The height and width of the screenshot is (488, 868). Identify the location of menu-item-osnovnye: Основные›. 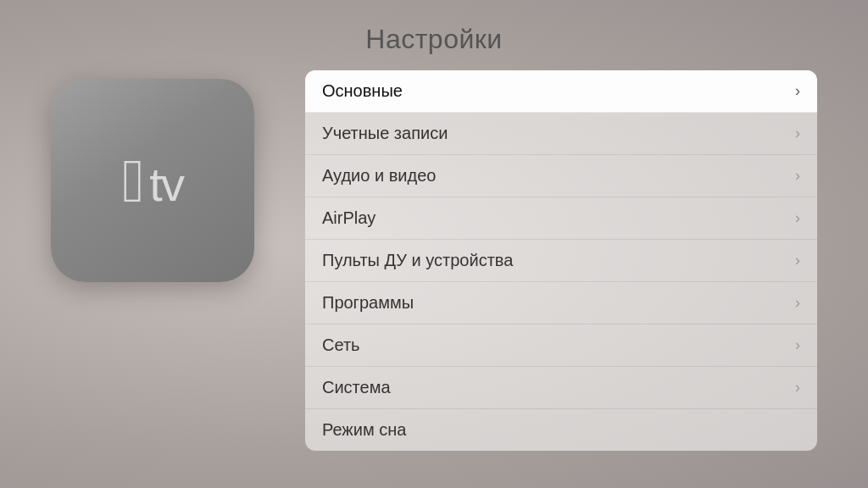
(561, 92).